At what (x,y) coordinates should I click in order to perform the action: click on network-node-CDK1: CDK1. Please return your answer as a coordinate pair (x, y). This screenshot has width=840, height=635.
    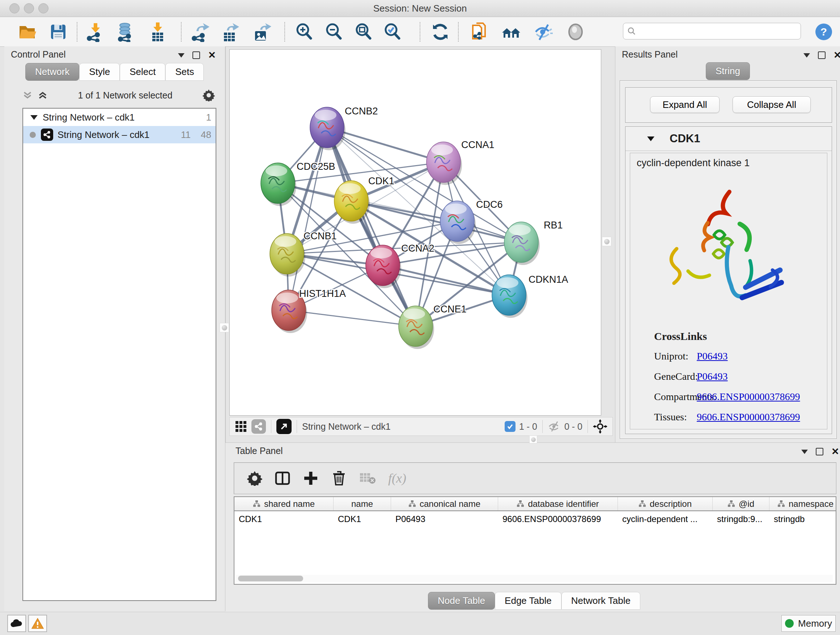
    Looking at the image, I should click on (364, 200).